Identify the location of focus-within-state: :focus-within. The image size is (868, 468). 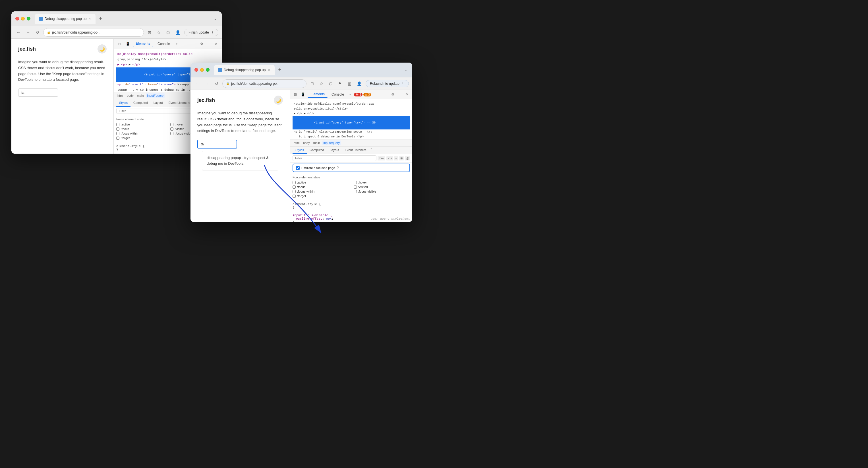
(141, 134).